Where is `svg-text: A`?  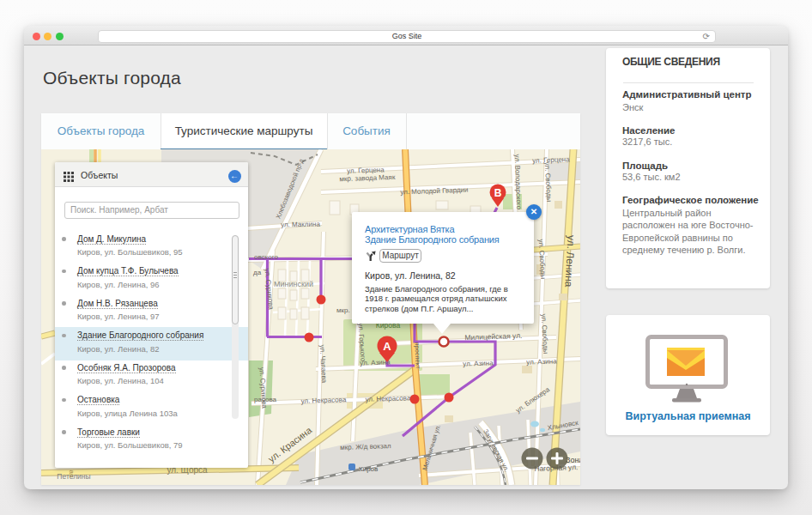 svg-text: A is located at coordinates (387, 347).